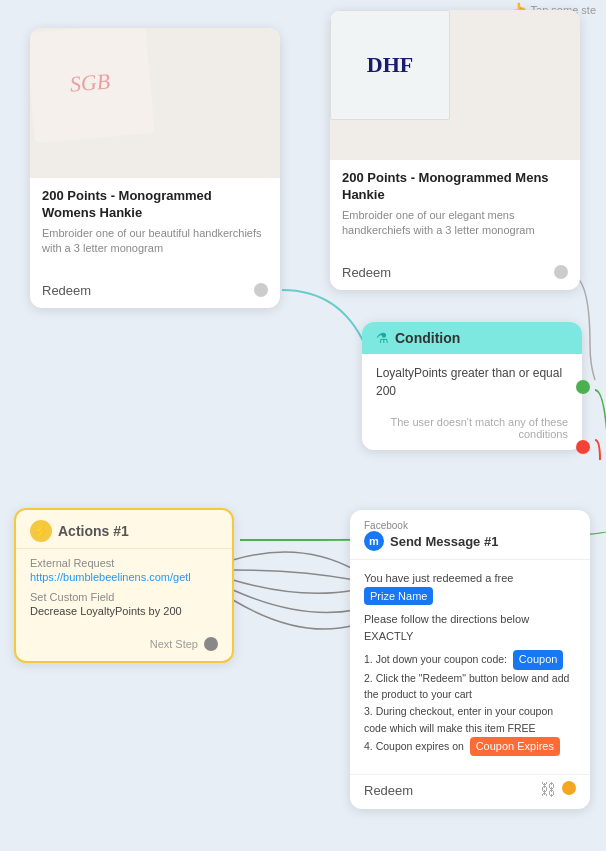 Image resolution: width=606 pixels, height=851 pixels. I want to click on link-icon: ⛓, so click(548, 790).